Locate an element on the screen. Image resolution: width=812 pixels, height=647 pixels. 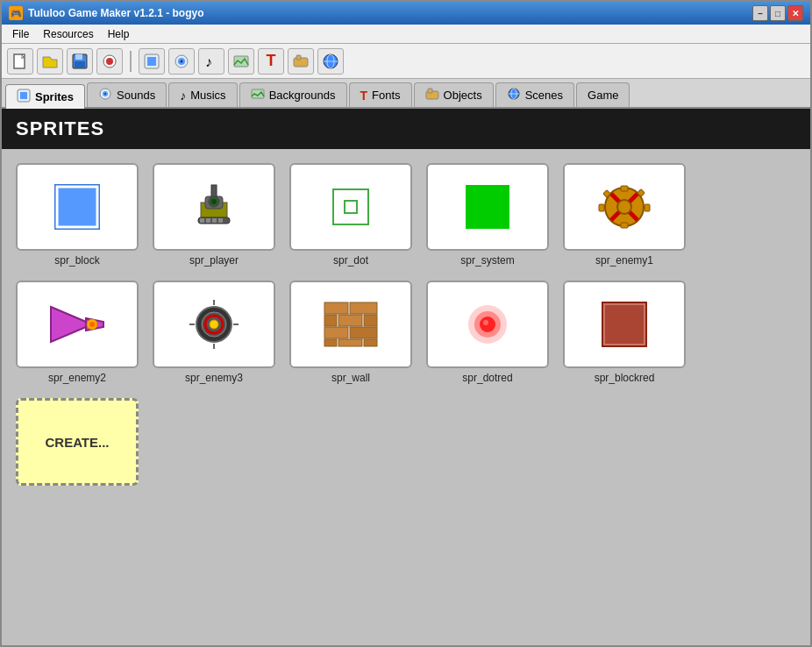
menu-resources: Resources is located at coordinates (68, 33).